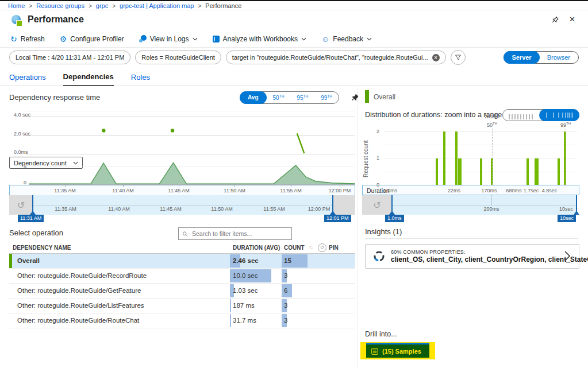 The image size is (588, 368). What do you see at coordinates (170, 209) in the screenshot?
I see `brush-tick-label: 11:45 AM` at bounding box center [170, 209].